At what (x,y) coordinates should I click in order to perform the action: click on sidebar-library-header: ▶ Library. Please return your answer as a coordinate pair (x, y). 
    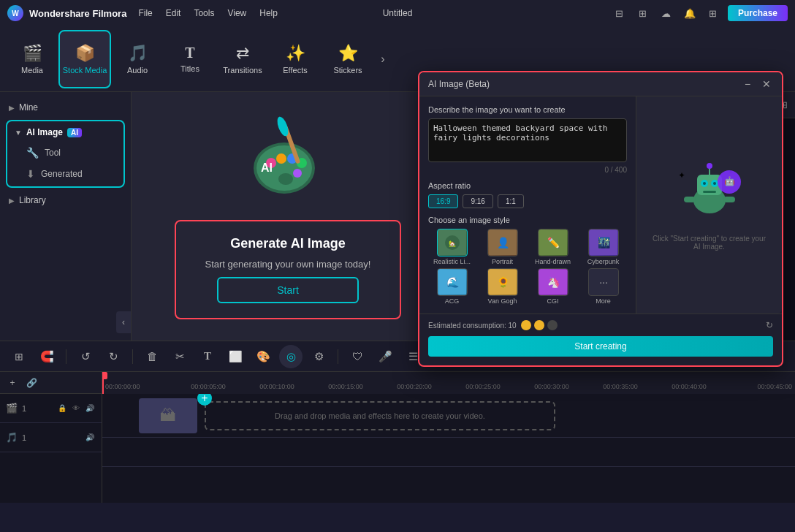
    Looking at the image, I should click on (66, 200).